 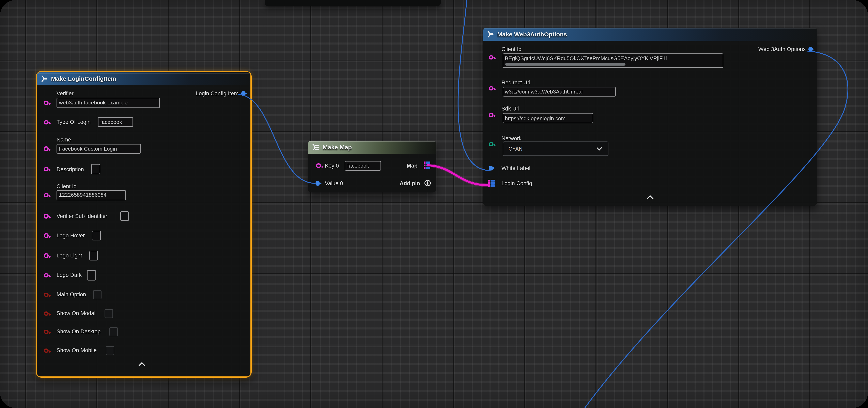 I want to click on logo-dark-input, so click(x=91, y=275).